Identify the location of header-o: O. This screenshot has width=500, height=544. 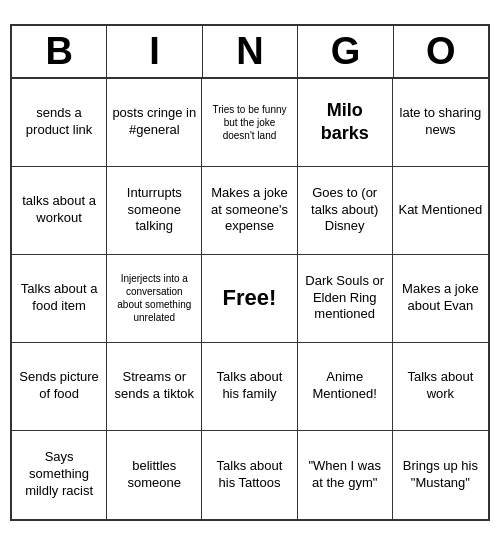
(441, 52).